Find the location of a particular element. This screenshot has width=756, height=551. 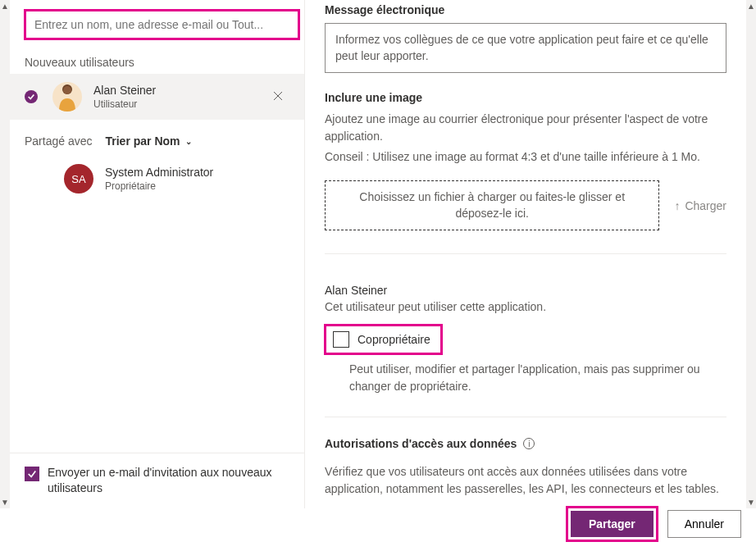

shared-with-heading: Partagé avec is located at coordinates (59, 141).